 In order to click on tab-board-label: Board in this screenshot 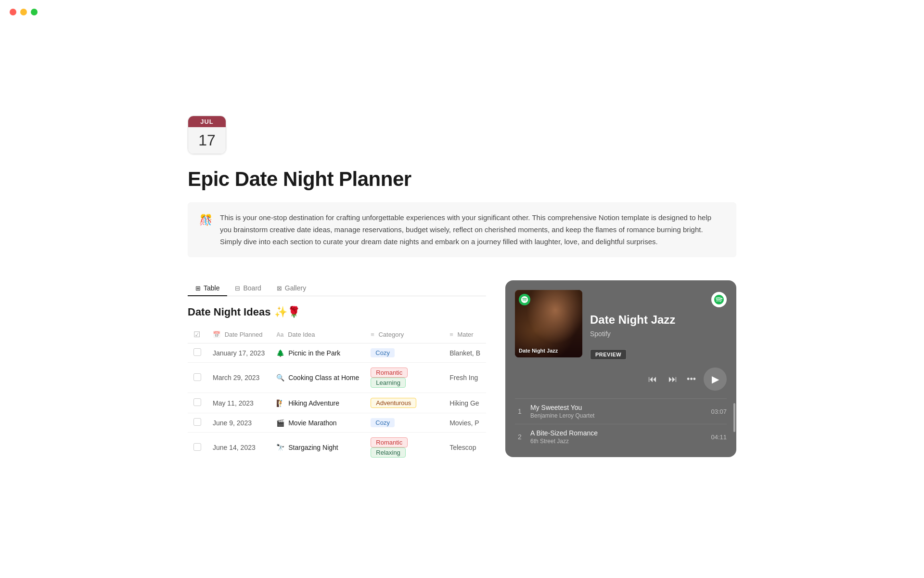, I will do `click(252, 288)`.